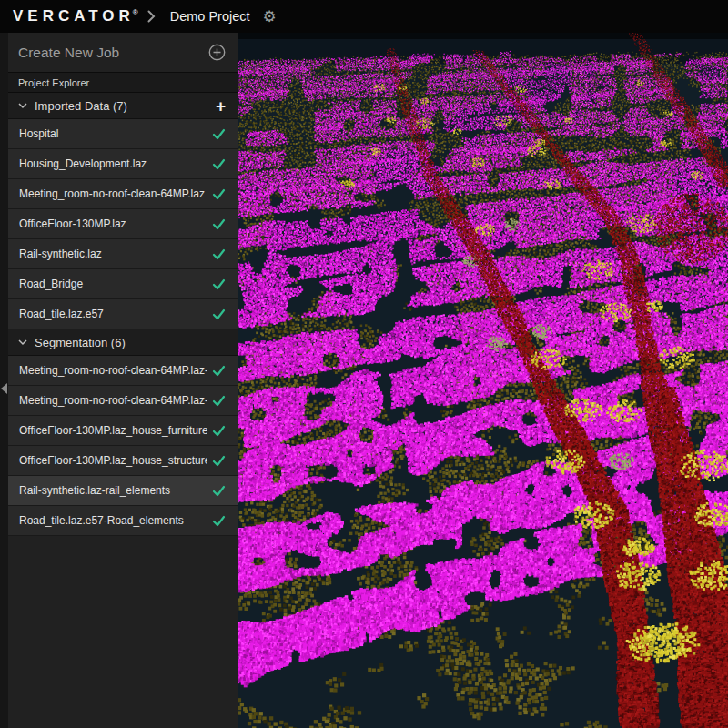 Image resolution: width=728 pixels, height=728 pixels. Describe the element at coordinates (217, 53) in the screenshot. I see `create-job-plus-icon` at that location.